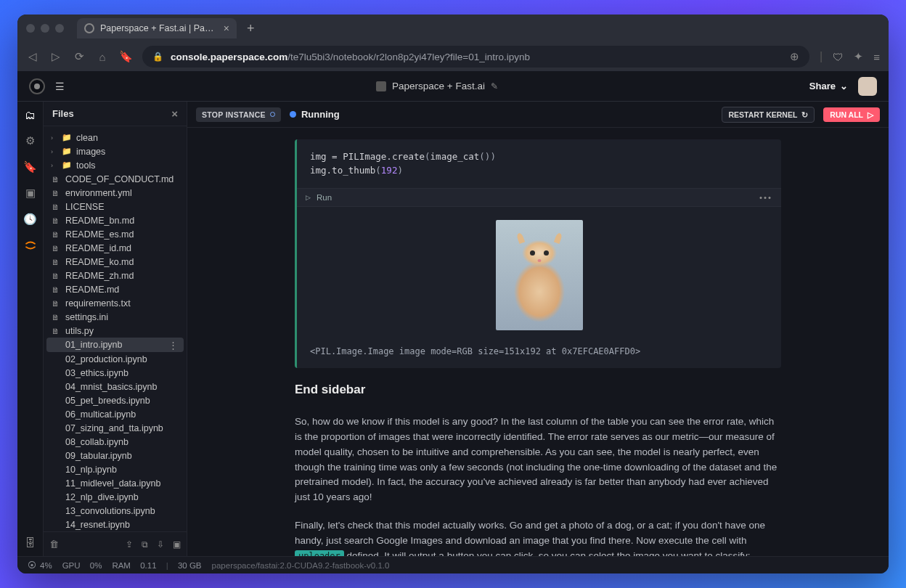 This screenshot has width=906, height=588. Describe the element at coordinates (251, 29) in the screenshot. I see `new-tab-button: +` at that location.